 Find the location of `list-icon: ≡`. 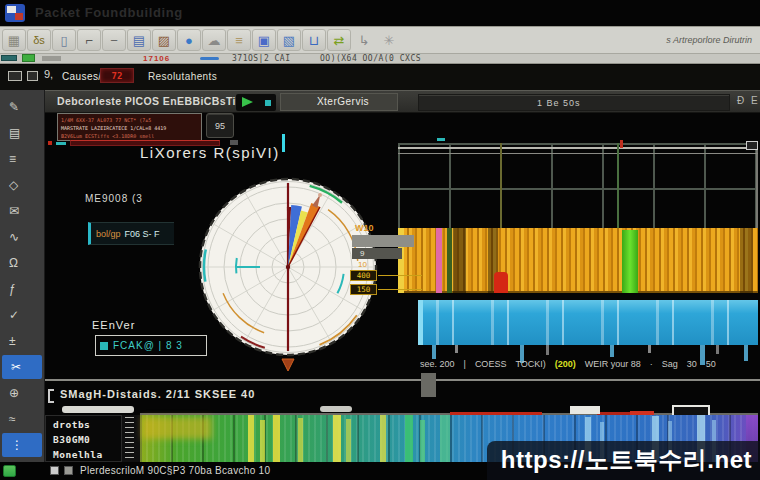

list-icon: ≡ is located at coordinates (22, 159).